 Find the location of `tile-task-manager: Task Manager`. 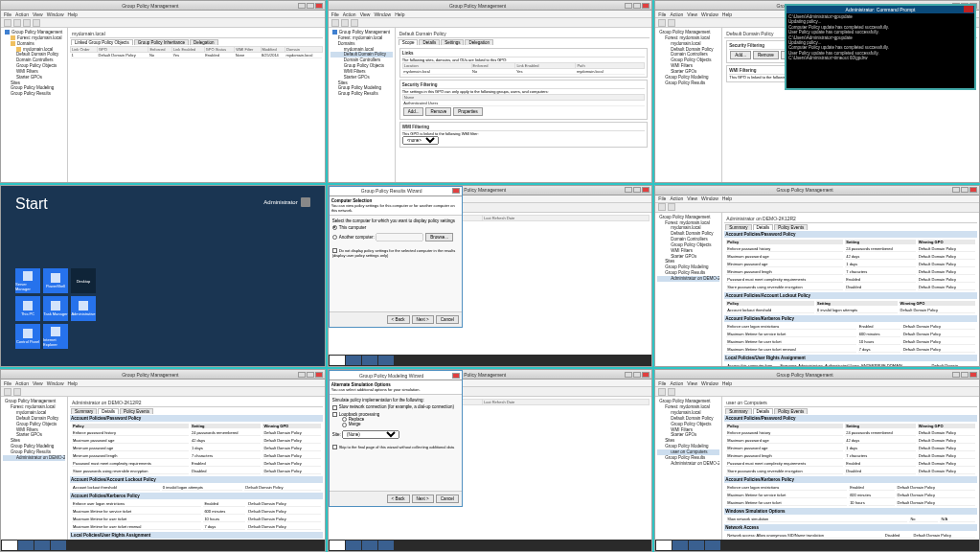

tile-task-manager: Task Manager is located at coordinates (56, 309).